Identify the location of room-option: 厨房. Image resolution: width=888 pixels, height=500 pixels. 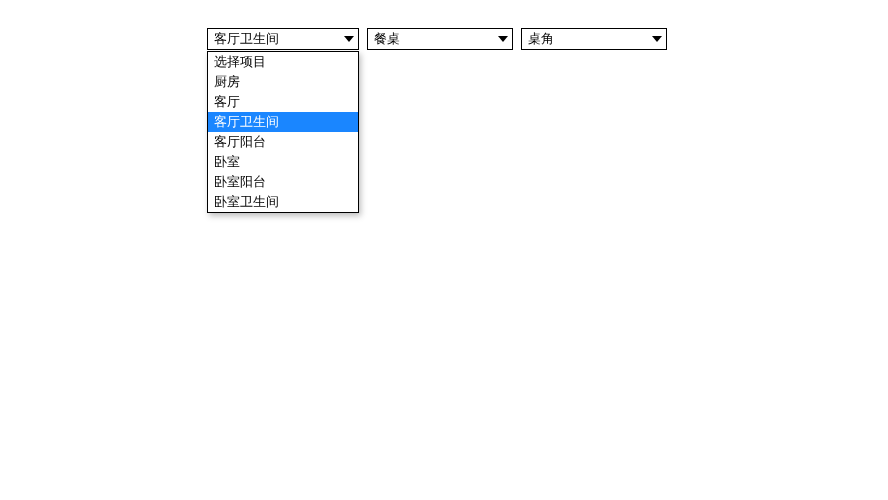
(283, 82).